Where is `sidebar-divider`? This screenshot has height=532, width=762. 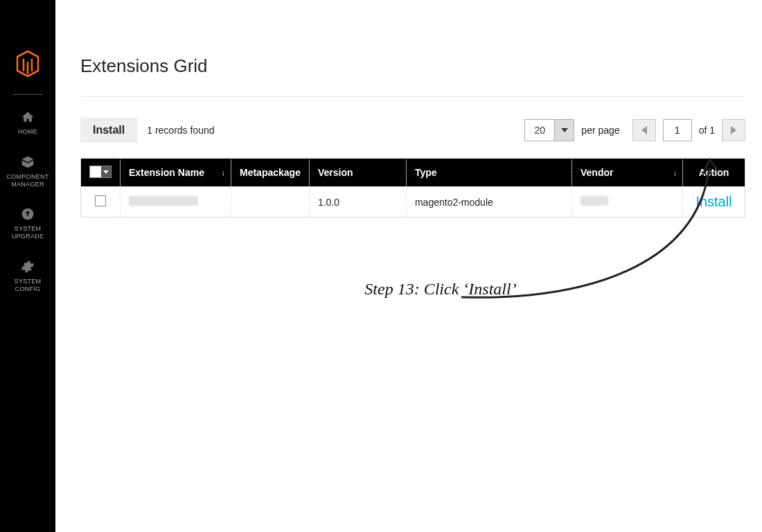
sidebar-divider is located at coordinates (28, 94).